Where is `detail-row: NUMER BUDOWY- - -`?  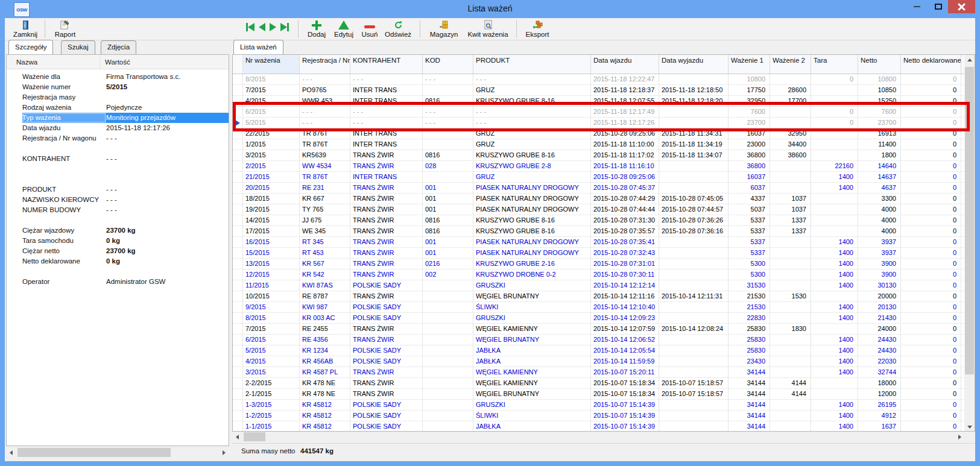 detail-row: NUMER BUDOWY- - - is located at coordinates (118, 210).